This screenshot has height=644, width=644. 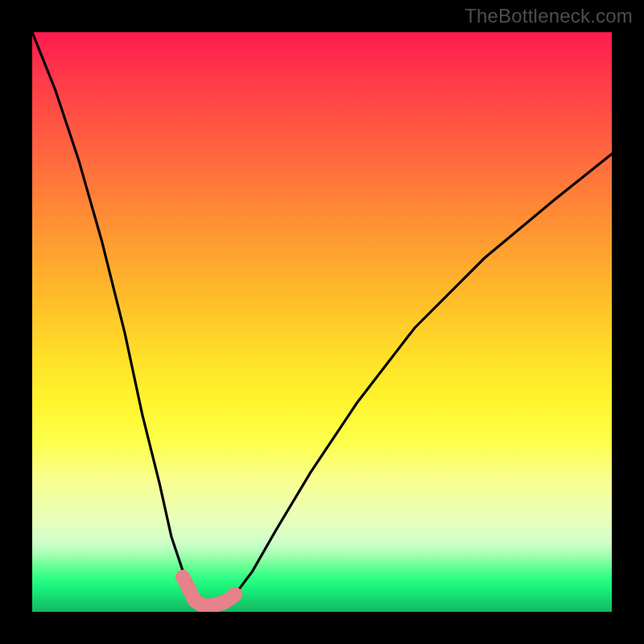 What do you see at coordinates (235, 594) in the screenshot?
I see `highlight-bead` at bounding box center [235, 594].